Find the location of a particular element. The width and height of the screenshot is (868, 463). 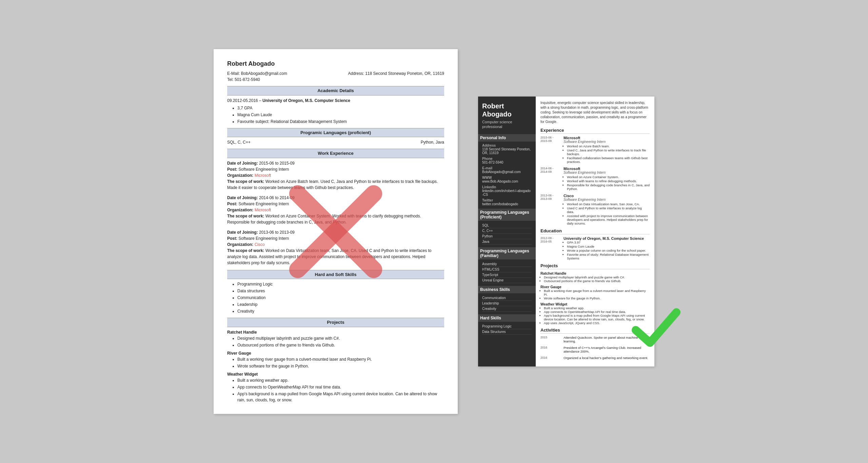

phone-label: Phone is located at coordinates (507, 159).